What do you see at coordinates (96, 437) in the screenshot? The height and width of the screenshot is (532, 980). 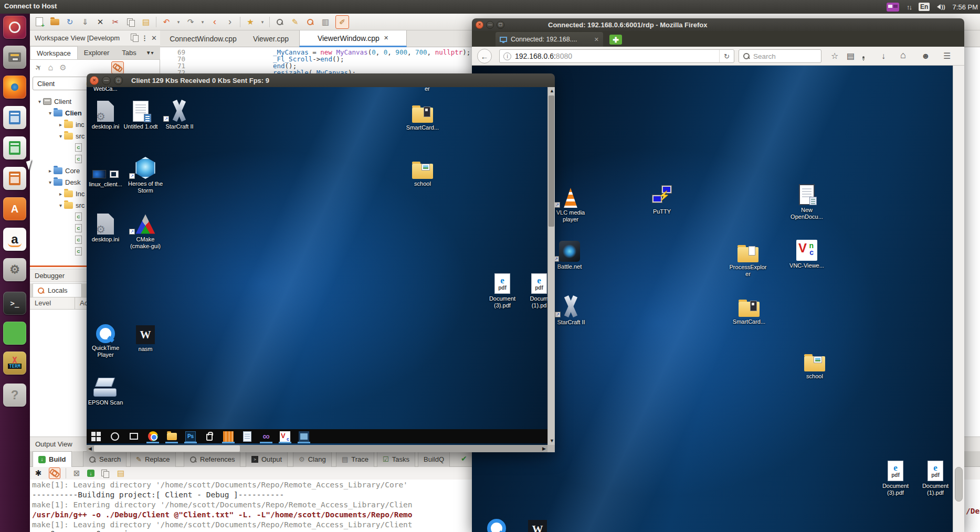 I see `start-button` at bounding box center [96, 437].